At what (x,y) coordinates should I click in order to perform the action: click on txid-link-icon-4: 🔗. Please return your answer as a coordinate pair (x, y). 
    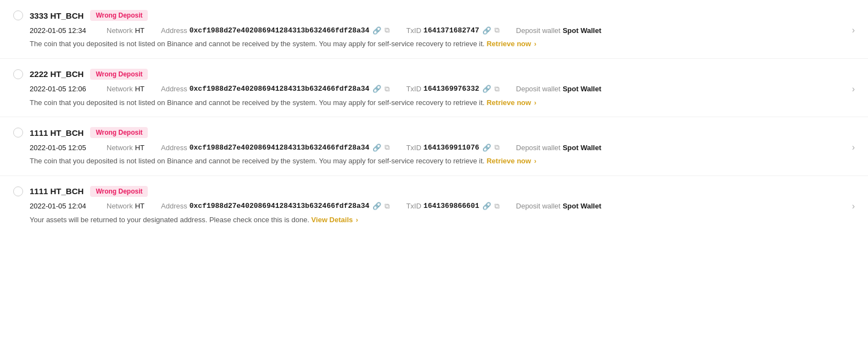
    Looking at the image, I should click on (487, 206).